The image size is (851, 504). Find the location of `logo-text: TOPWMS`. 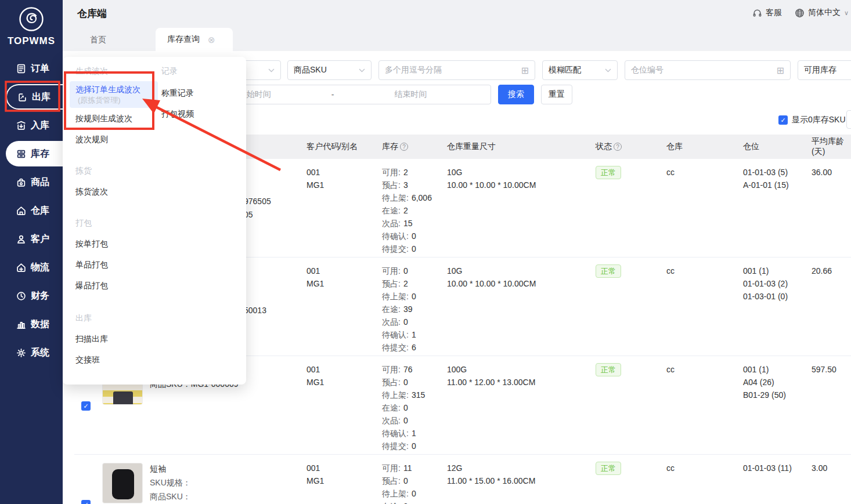

logo-text: TOPWMS is located at coordinates (31, 41).